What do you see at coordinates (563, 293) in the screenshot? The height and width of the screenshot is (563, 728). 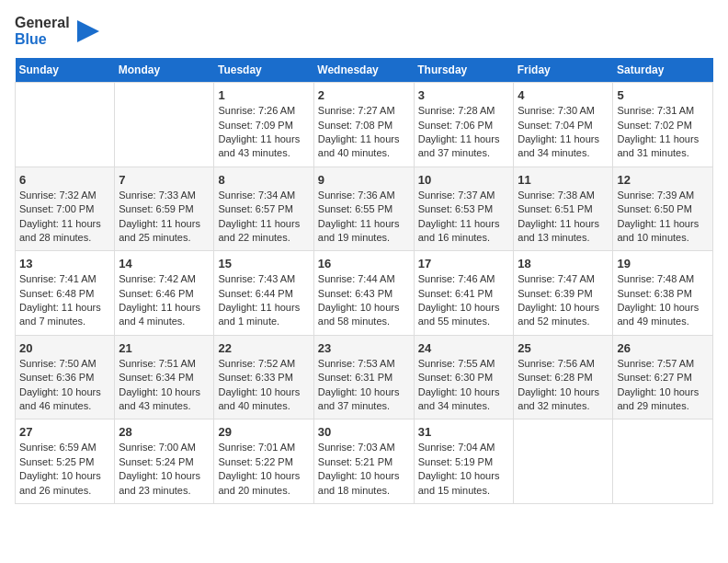 I see `calendar-cell: 18Sunrise: 7:47 AMSunset: 6:39 PMDayligh…` at bounding box center [563, 293].